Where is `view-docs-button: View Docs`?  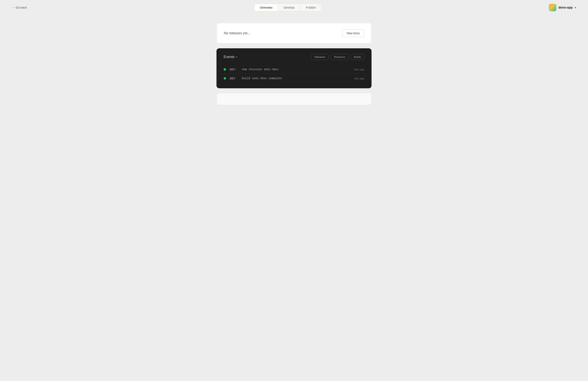
view-docs-button: View Docs is located at coordinates (353, 33).